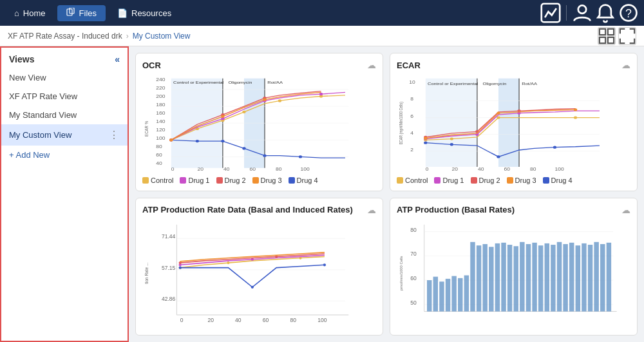 Image resolution: width=644 pixels, height=342 pixels. What do you see at coordinates (64, 155) in the screenshot?
I see `sidebar-add-new: + Add New` at bounding box center [64, 155].